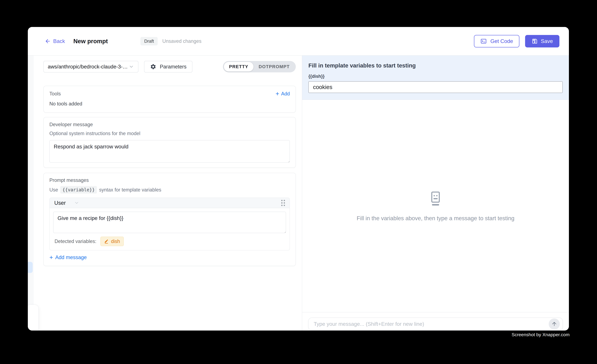  I want to click on add-message-label: Add message, so click(71, 258).